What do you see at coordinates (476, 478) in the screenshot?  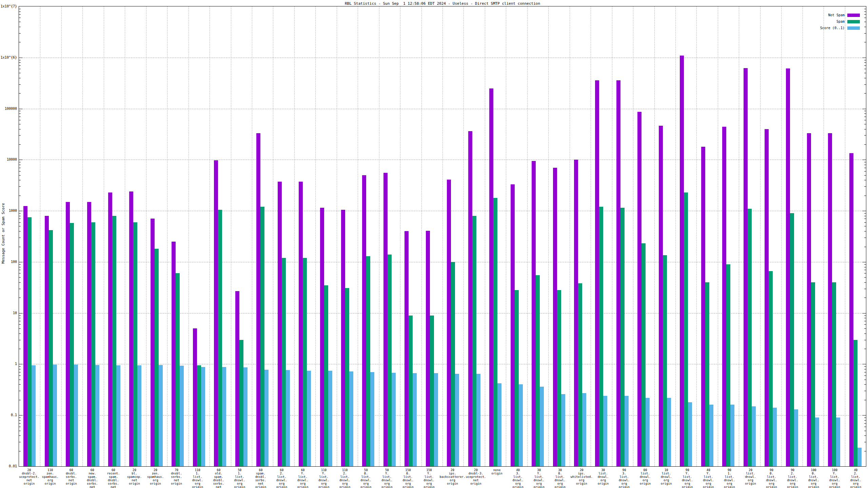 I see `x-tick-label: 20 dnsbl-3. uceprotect. net origin` at bounding box center [476, 478].